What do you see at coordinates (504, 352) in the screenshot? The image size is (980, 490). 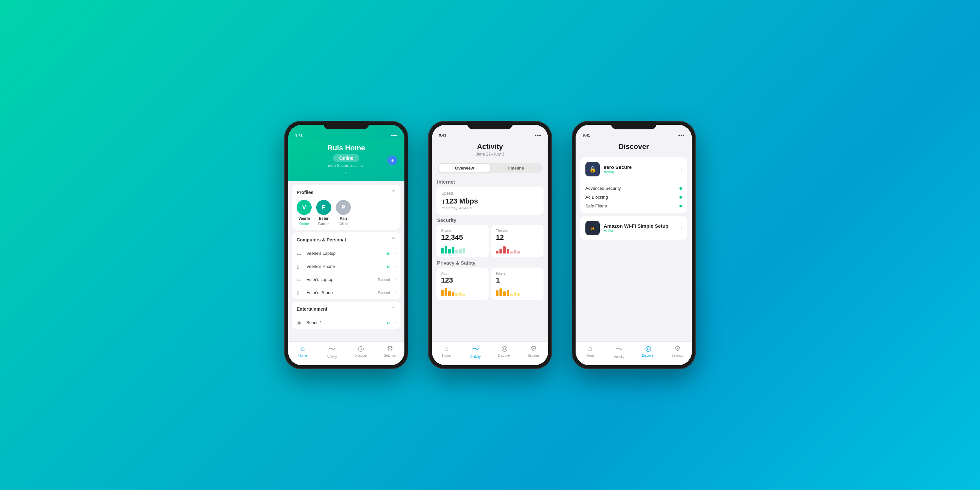 I see `nav-discover-2: ◎ Discover` at bounding box center [504, 352].